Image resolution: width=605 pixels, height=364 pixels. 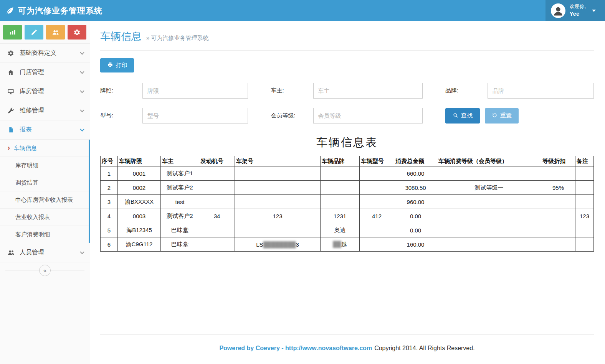 What do you see at coordinates (425, 348) in the screenshot?
I see `footer-copyright: Copyright 2014. All Rights Reserved.` at bounding box center [425, 348].